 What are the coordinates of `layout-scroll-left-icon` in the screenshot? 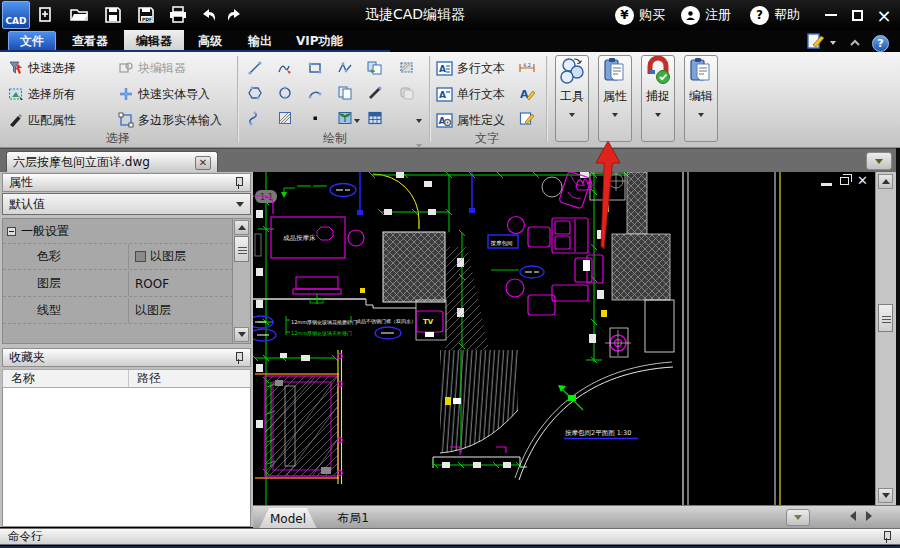 It's located at (853, 516).